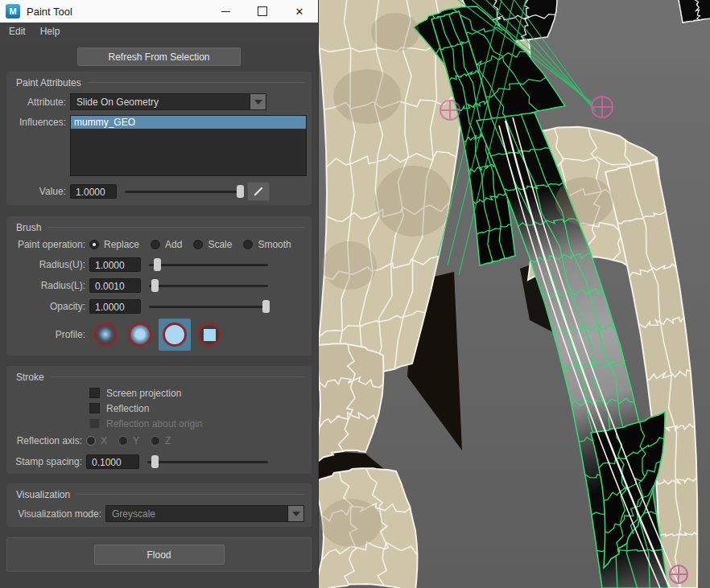 Image resolution: width=710 pixels, height=588 pixels. What do you see at coordinates (258, 191) in the screenshot?
I see `eyedropper-icon` at bounding box center [258, 191].